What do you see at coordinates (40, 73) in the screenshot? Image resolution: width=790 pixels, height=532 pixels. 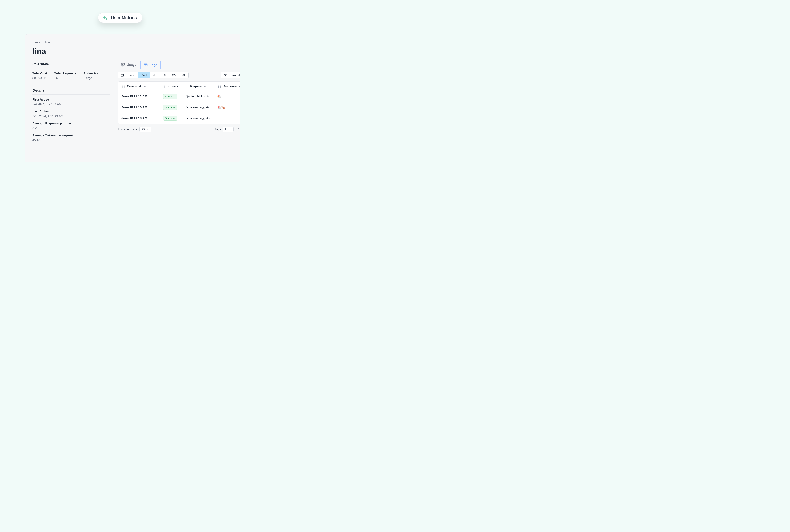 I see `stat-label-total-cost: Total Cost` at bounding box center [40, 73].